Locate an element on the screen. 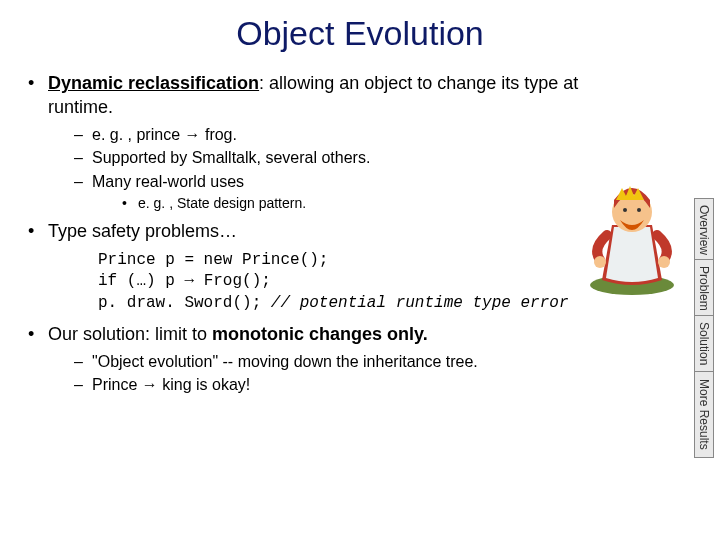 This screenshot has width=720, height=540. text: frog. is located at coordinates (219, 134).